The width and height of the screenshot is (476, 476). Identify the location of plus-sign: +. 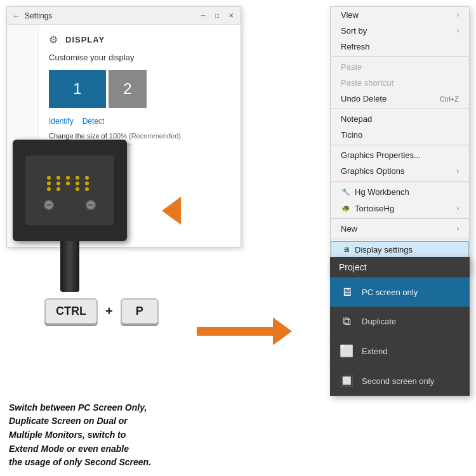
(109, 311).